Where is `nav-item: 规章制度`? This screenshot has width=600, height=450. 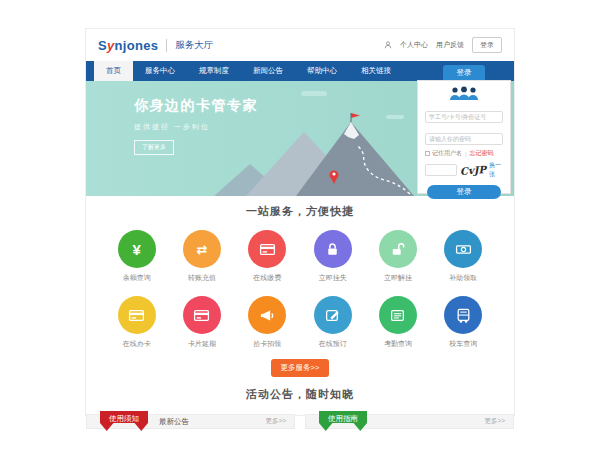
nav-item: 规章制度 is located at coordinates (214, 71).